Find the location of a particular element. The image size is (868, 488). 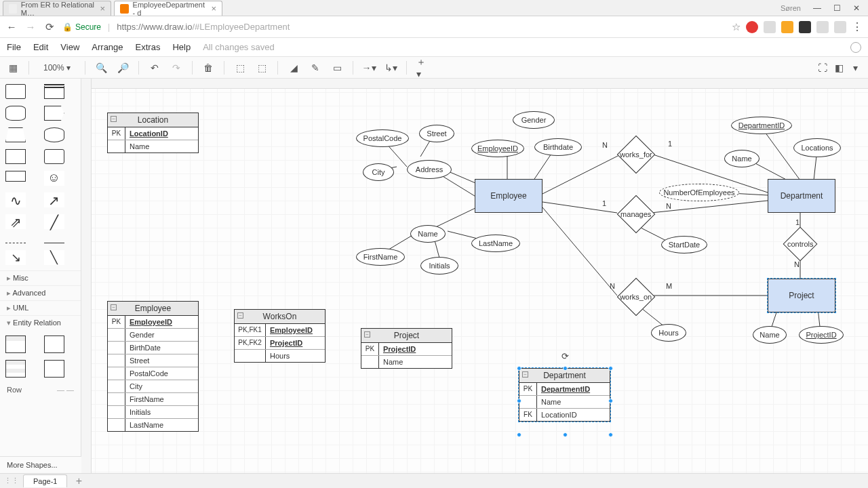

redo-icon: ↷ is located at coordinates (176, 68).